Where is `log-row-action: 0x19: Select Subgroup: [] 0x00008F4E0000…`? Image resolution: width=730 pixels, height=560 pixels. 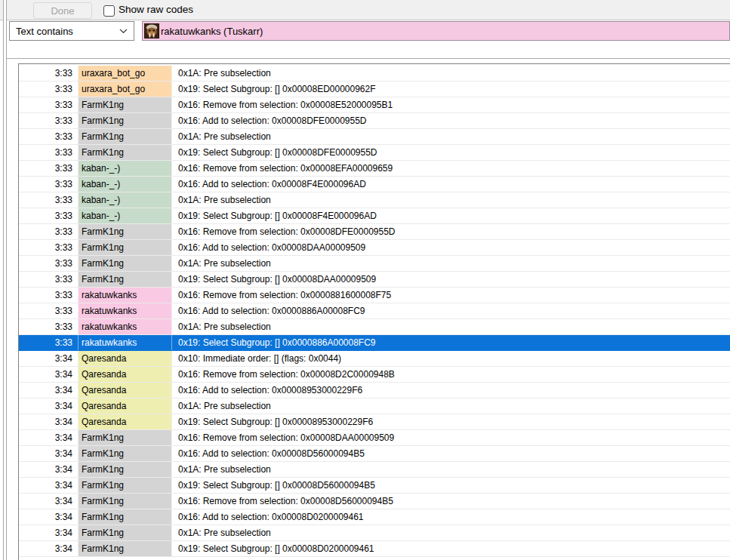 log-row-action: 0x19: Select Subgroup: [] 0x00008F4E0000… is located at coordinates (451, 216).